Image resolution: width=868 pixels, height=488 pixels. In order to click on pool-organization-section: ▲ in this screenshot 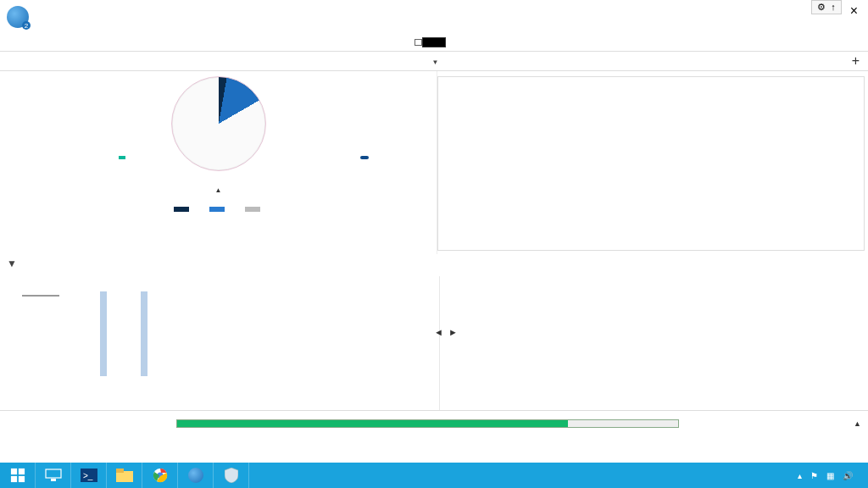, I will do `click(434, 420)`.